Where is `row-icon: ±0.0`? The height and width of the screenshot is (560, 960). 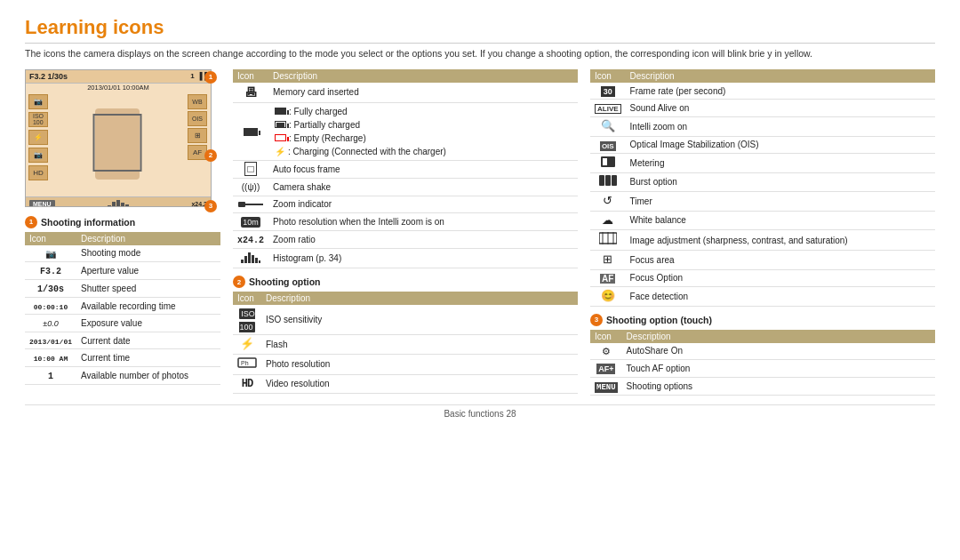
row-icon: ±0.0 is located at coordinates (51, 324).